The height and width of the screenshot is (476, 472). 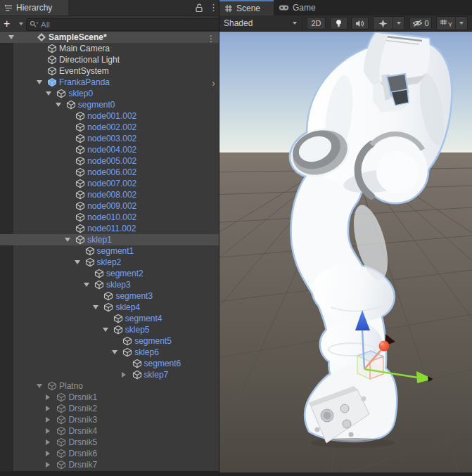 What do you see at coordinates (110, 82) in the screenshot?
I see `tree-row-frankapanda: FrankaPanda` at bounding box center [110, 82].